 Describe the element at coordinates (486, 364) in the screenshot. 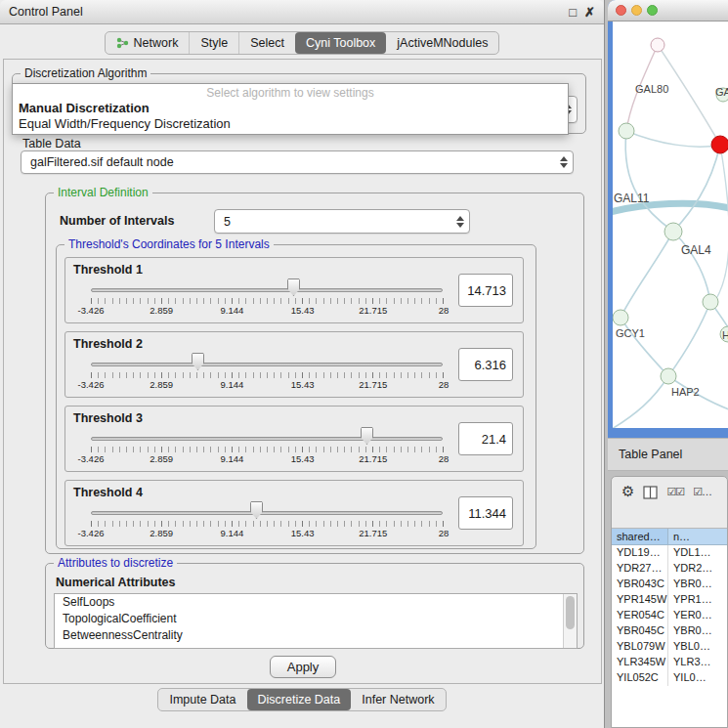

I see `threshold-2-value-field: 6.316` at that location.